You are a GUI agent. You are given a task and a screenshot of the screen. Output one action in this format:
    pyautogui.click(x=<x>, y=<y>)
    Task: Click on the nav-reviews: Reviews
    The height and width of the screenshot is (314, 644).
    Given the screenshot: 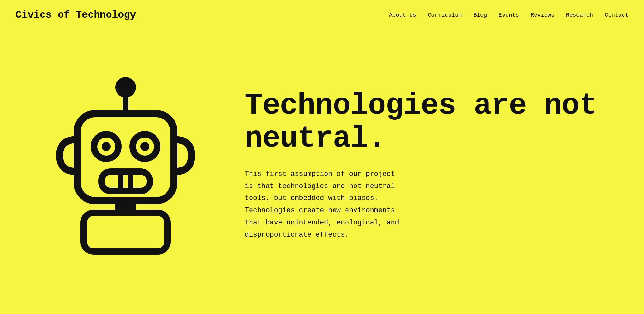 What is the action you would take?
    pyautogui.click(x=543, y=15)
    